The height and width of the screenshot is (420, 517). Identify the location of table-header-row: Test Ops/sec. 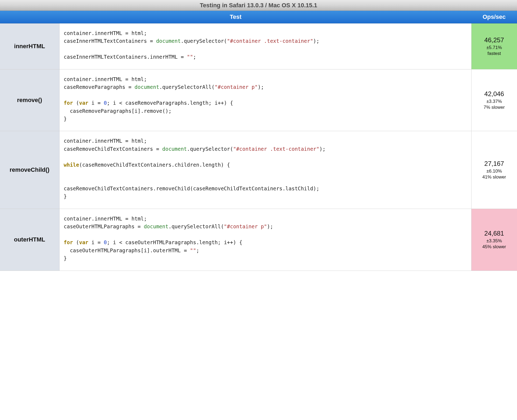
(258, 17).